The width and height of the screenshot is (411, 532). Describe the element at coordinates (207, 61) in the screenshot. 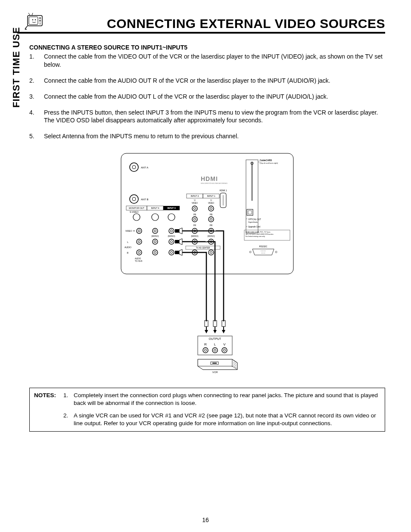

I see `step-item: Connect the cable from the VIDEO OUT of …` at that location.